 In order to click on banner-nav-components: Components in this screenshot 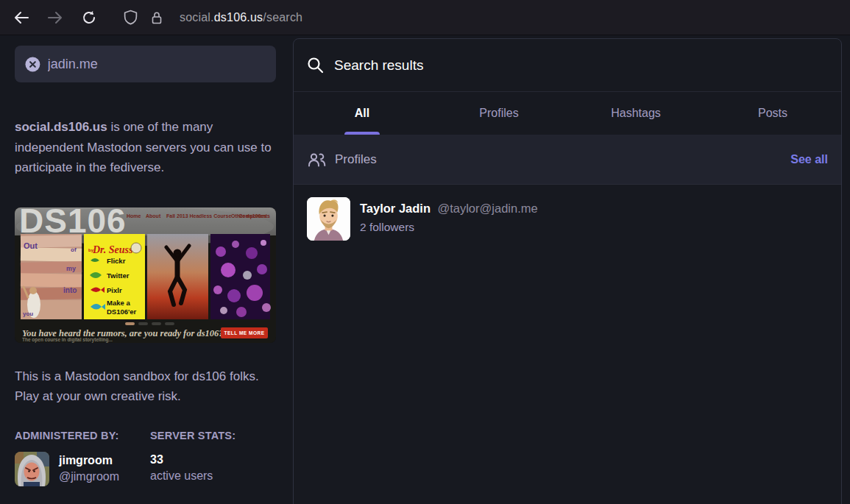, I will do `click(255, 216)`.